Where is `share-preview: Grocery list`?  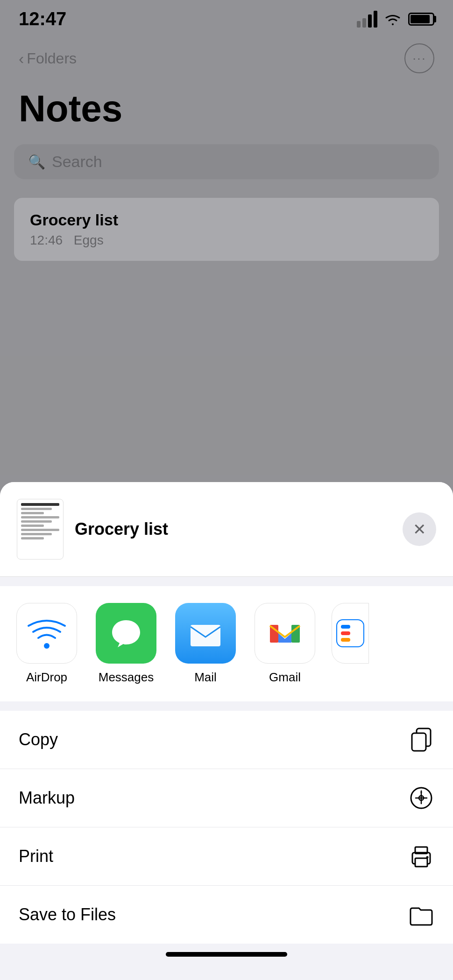 share-preview: Grocery list is located at coordinates (210, 529).